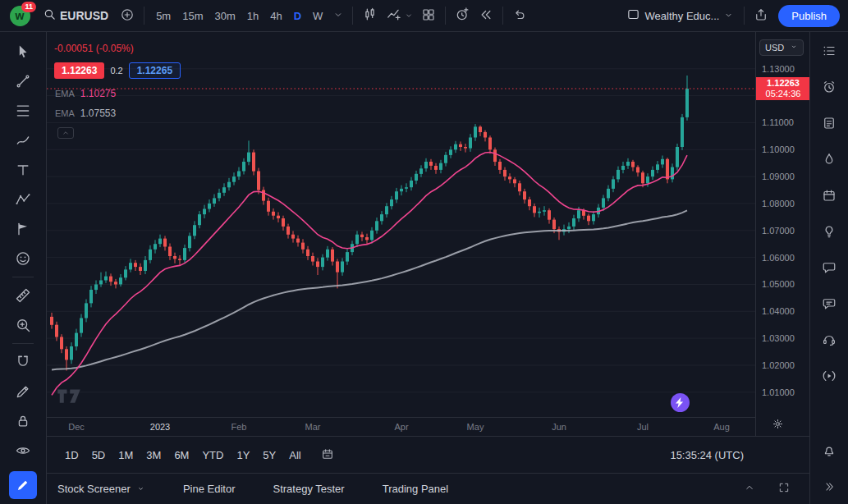 Image resolution: width=848 pixels, height=504 pixels. What do you see at coordinates (23, 111) in the screenshot?
I see `fib-retracement-tool` at bounding box center [23, 111].